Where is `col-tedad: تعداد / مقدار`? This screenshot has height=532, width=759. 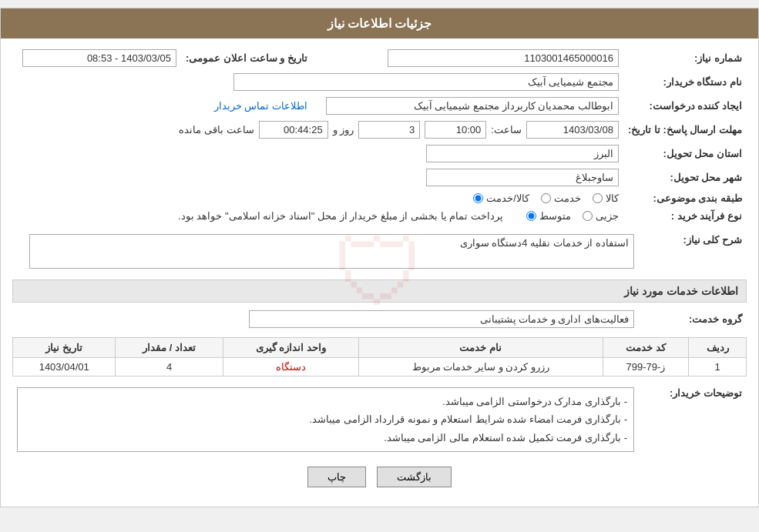 col-tedad: تعداد / مقدار is located at coordinates (170, 348).